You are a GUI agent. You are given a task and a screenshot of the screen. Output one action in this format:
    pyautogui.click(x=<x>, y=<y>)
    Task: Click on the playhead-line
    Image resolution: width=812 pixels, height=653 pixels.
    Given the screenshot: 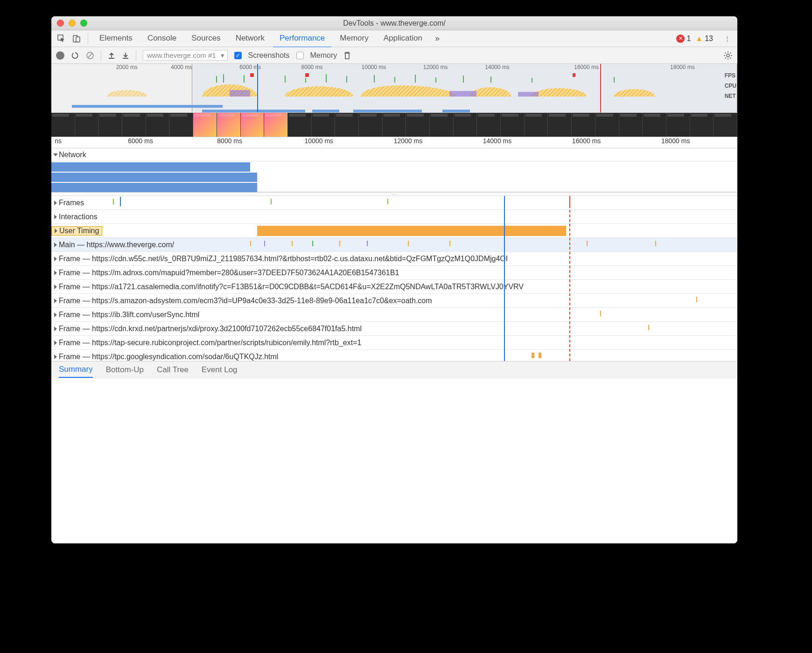 What is the action you would take?
    pyautogui.click(x=504, y=278)
    